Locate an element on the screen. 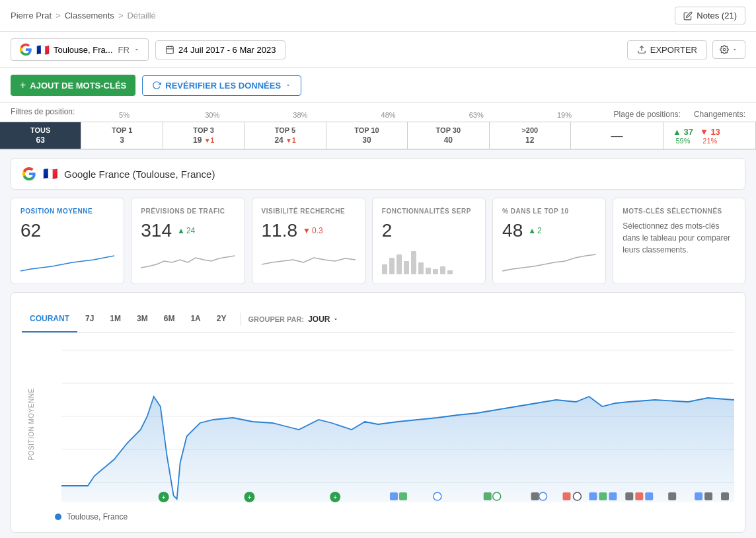  changes-label: Changements: is located at coordinates (720, 116).